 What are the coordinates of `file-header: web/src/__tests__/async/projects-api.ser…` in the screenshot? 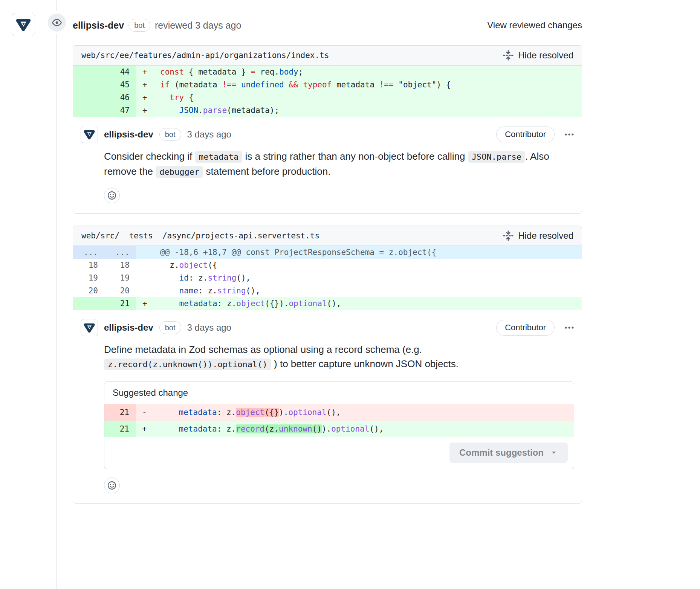 It's located at (327, 236).